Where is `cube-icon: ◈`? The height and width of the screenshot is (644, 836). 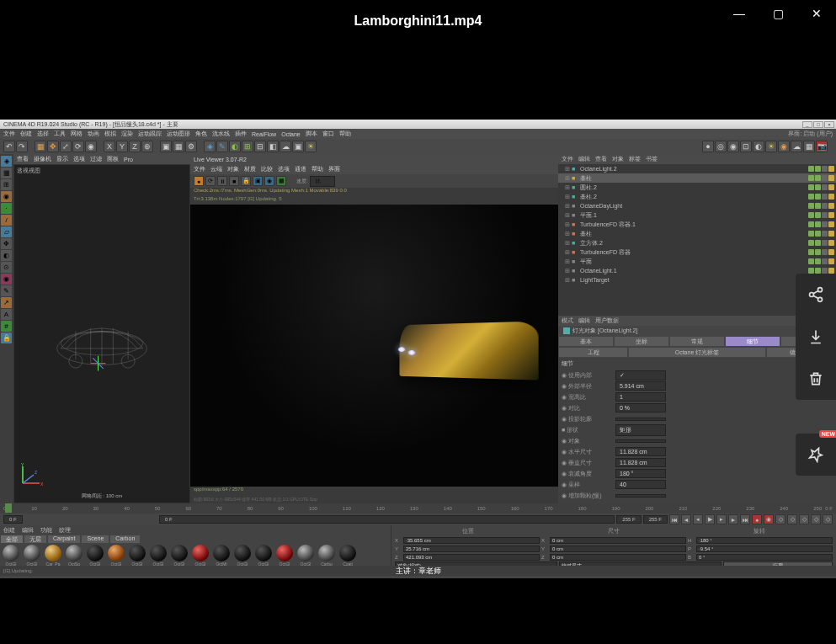 cube-icon: ◈ is located at coordinates (210, 146).